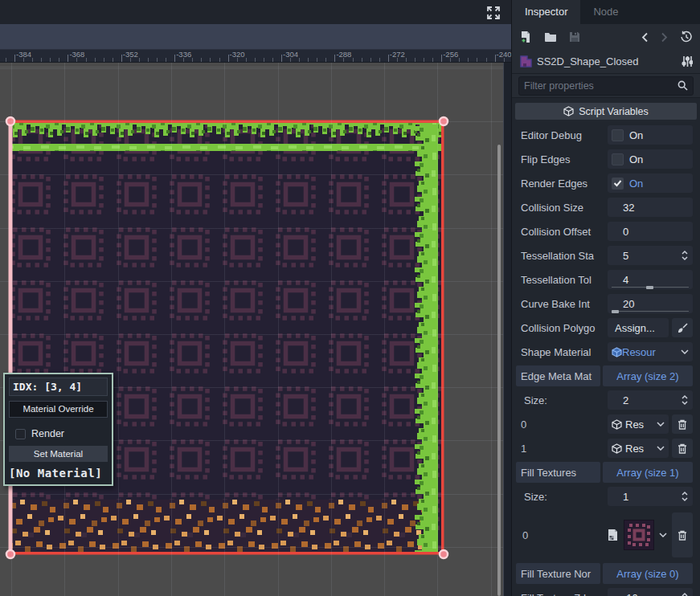 The image size is (700, 596). I want to click on fill-textures-array-button: Array (size 1), so click(648, 472).